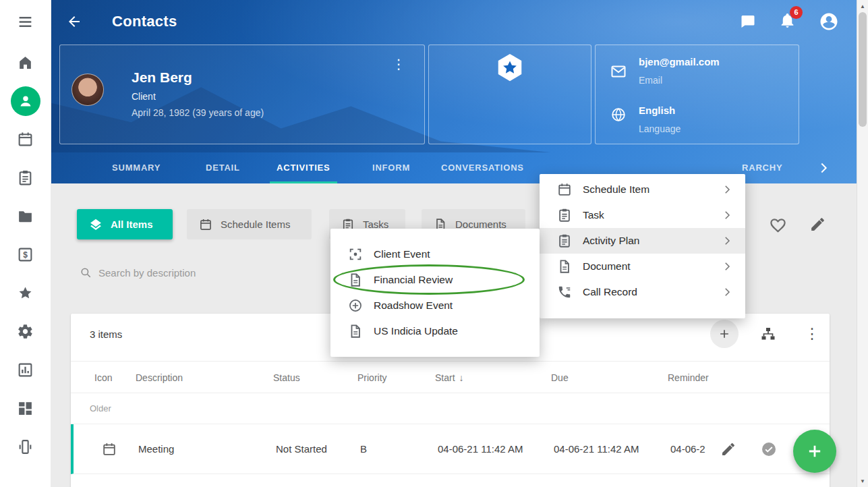 This screenshot has width=868, height=487. Describe the element at coordinates (510, 94) in the screenshot. I see `contact-badge-card` at that location.